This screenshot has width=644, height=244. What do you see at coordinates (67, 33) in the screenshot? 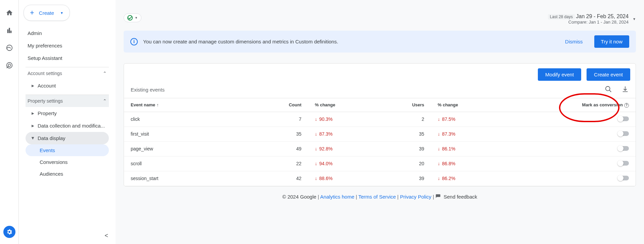
I see `sidebar-item-admin: Admin` at bounding box center [67, 33].